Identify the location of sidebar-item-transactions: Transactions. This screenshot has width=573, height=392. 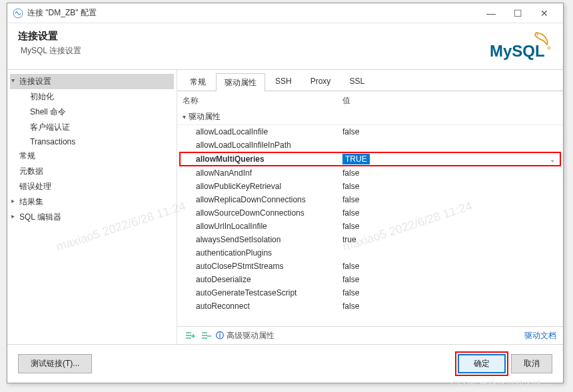
(92, 142).